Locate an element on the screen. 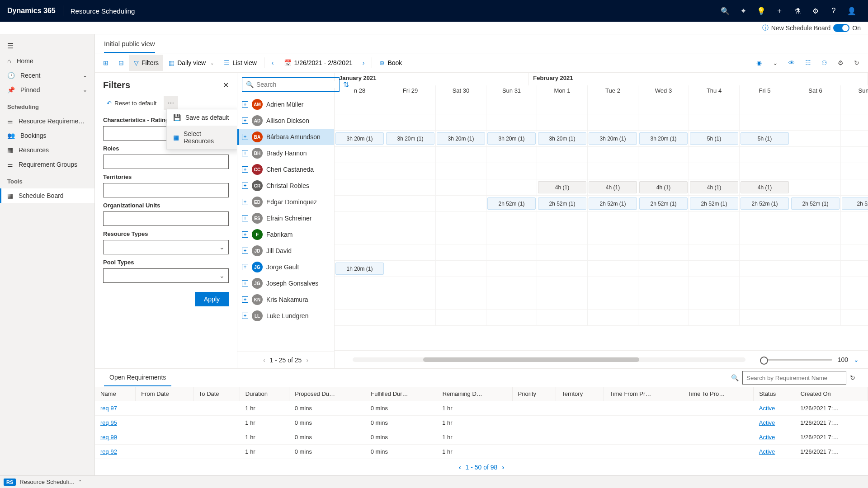 This screenshot has width=868, height=488. nav-resources: ▦Resources is located at coordinates (47, 150).